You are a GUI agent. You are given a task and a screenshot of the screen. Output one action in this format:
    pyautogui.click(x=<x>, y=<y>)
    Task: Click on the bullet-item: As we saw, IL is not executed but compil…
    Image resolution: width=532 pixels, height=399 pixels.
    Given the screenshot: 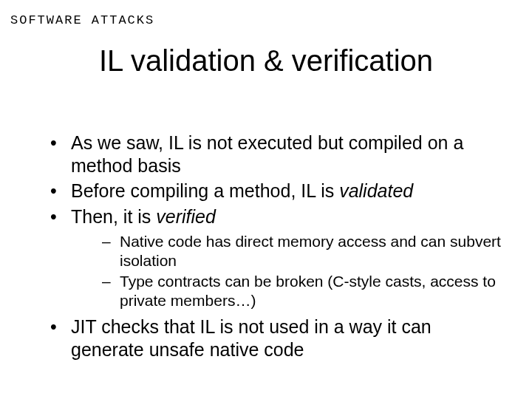 What is the action you would take?
    pyautogui.click(x=275, y=154)
    